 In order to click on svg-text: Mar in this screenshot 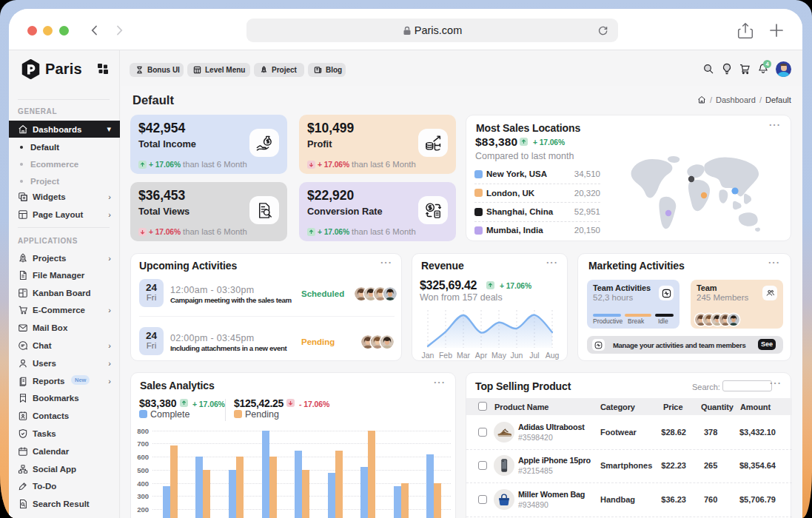, I will do `click(463, 355)`.